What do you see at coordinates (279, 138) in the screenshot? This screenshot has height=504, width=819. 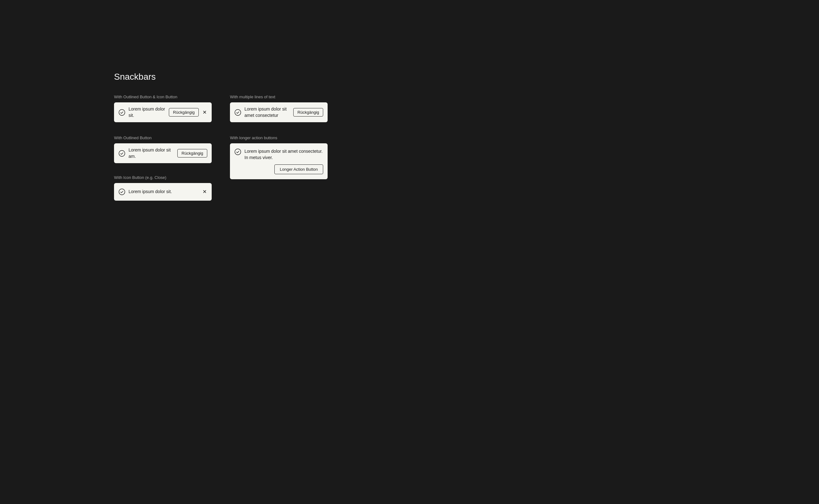 I see `section-label-longer: With longer action buttons` at bounding box center [279, 138].